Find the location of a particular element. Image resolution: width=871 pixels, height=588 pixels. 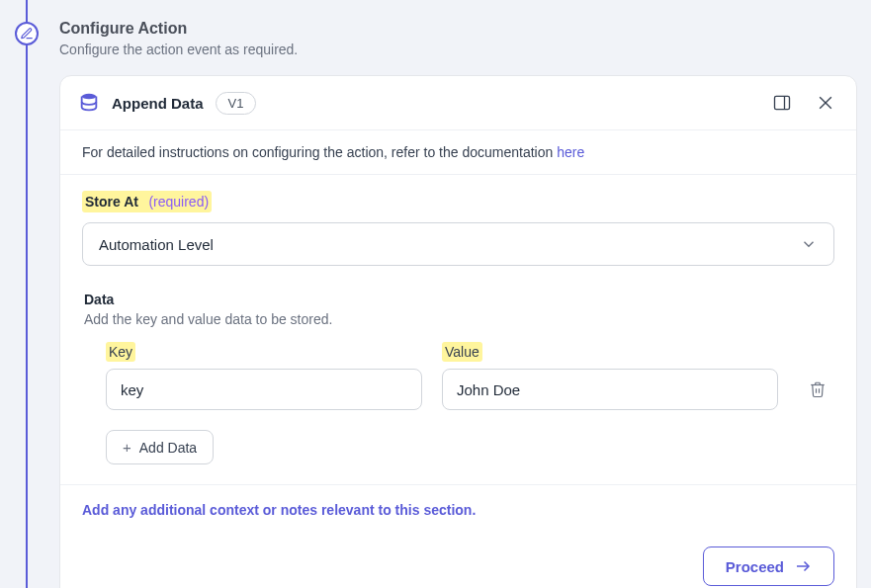

close-icon is located at coordinates (826, 103).